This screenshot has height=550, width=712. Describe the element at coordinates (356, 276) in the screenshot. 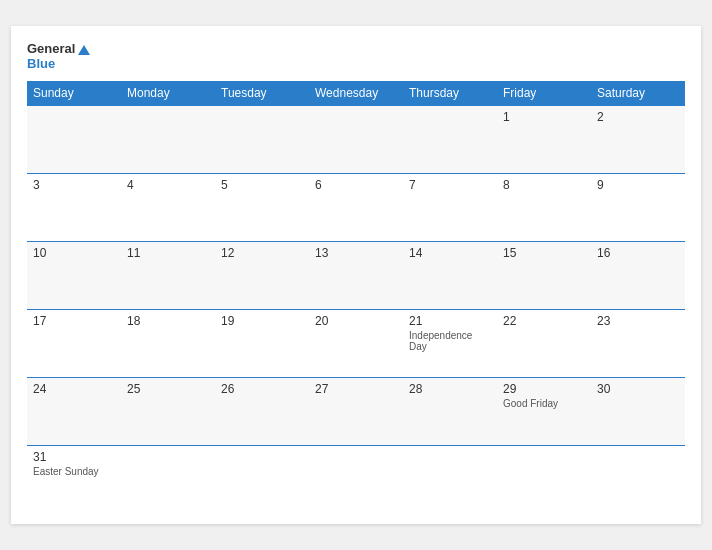

I see `calendar-week-row: 10111213141516` at that location.